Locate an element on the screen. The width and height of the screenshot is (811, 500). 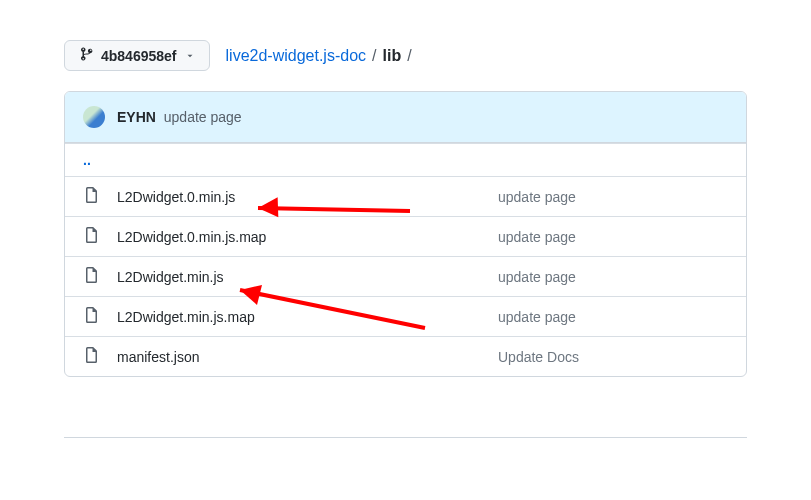
breadcrumb-repo-link: live2d-widget.js-doc is located at coordinates (296, 56).